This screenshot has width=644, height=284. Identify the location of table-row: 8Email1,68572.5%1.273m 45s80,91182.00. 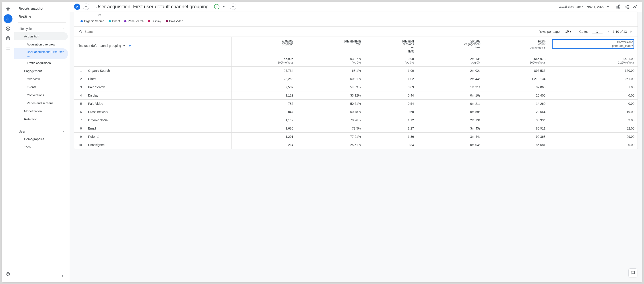
(356, 128).